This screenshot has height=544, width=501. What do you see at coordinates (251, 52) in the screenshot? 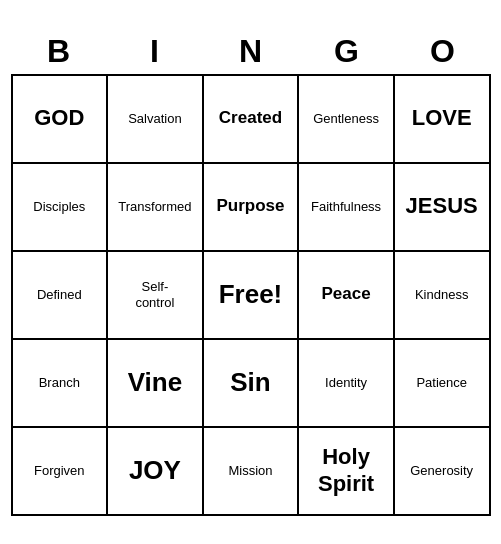
I see `bingo-header: BINGO` at bounding box center [251, 52].